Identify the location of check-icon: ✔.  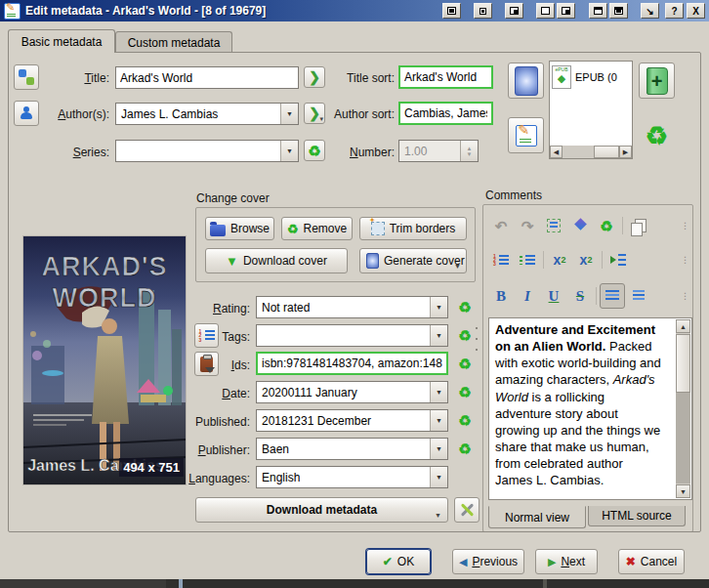
(388, 562).